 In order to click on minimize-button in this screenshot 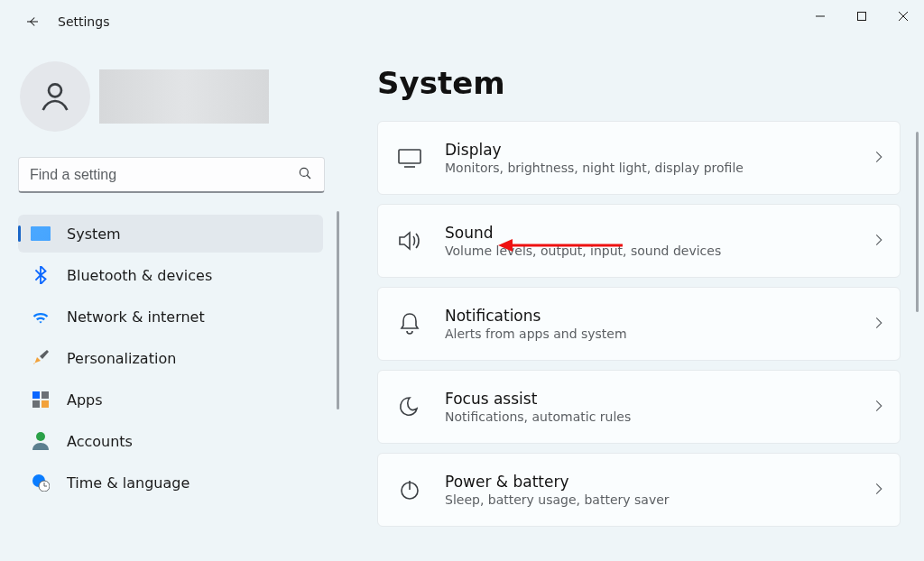, I will do `click(820, 16)`.